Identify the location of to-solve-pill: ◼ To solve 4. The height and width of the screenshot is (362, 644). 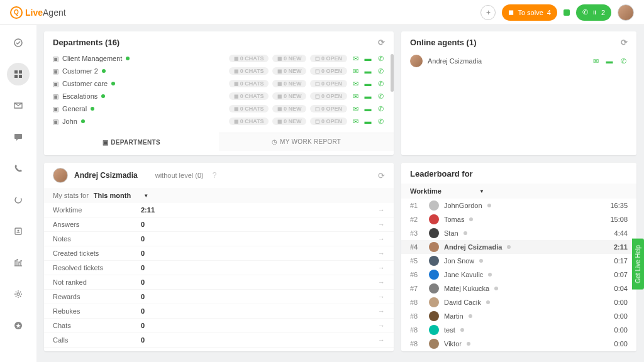
(530, 13).